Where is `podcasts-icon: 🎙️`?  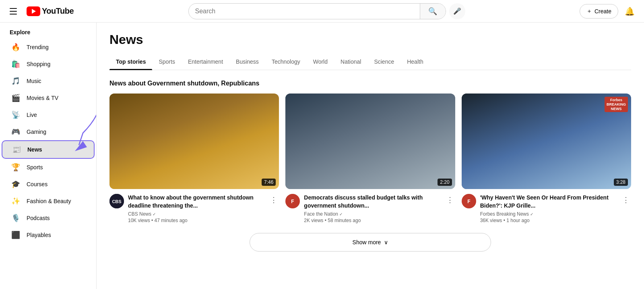 podcasts-icon: 🎙️ is located at coordinates (16, 218).